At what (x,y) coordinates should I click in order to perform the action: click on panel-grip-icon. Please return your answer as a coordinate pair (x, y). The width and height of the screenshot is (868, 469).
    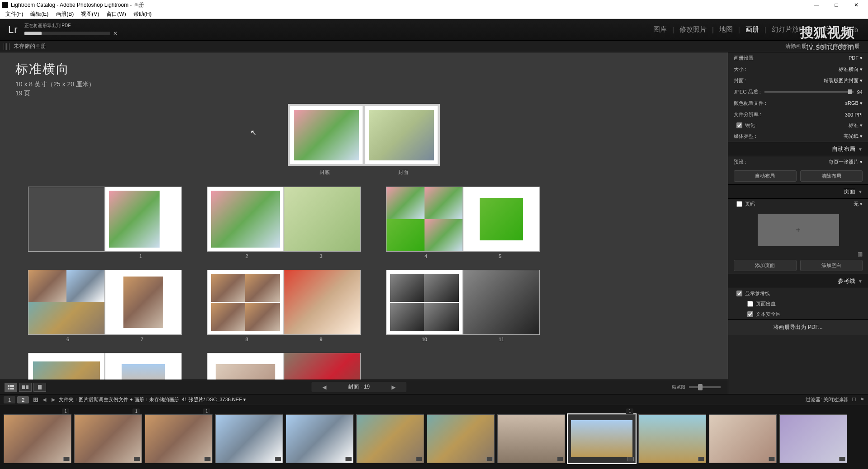
    Looking at the image, I should click on (7, 47).